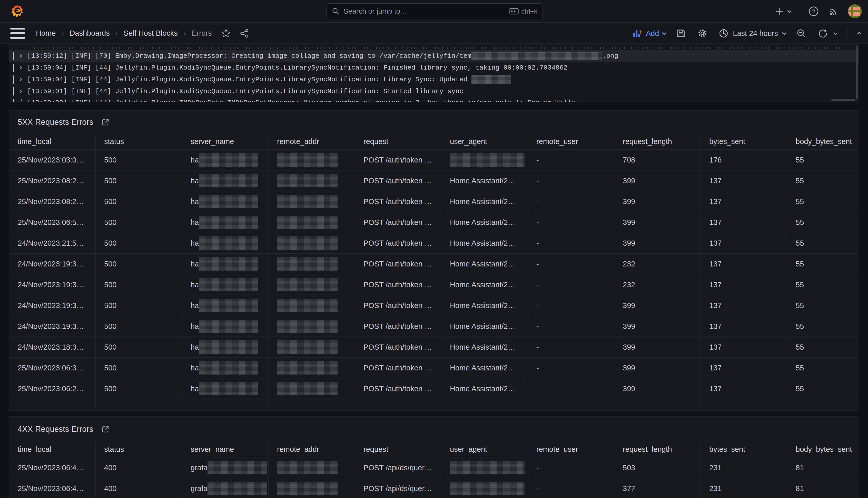 This screenshot has width=868, height=498. Describe the element at coordinates (435, 11) in the screenshot. I see `search-input: Search or jump to... ctrl+k` at that location.